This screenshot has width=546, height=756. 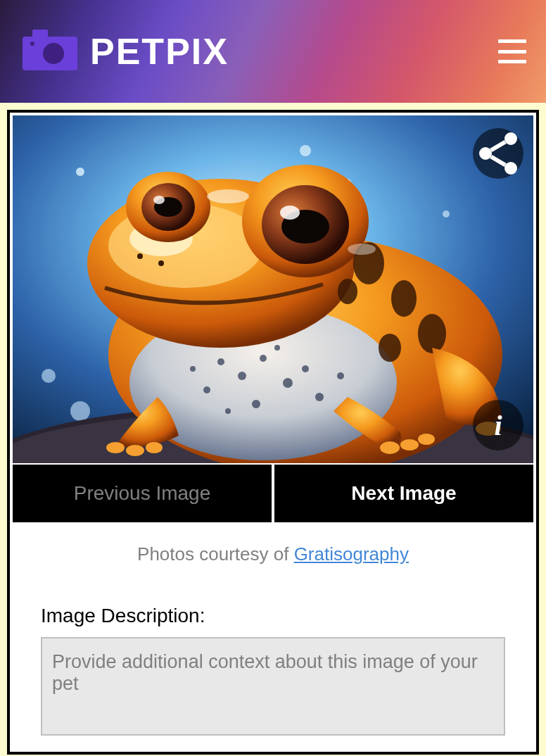 What do you see at coordinates (404, 493) in the screenshot?
I see `next-image-button: Next Image` at bounding box center [404, 493].